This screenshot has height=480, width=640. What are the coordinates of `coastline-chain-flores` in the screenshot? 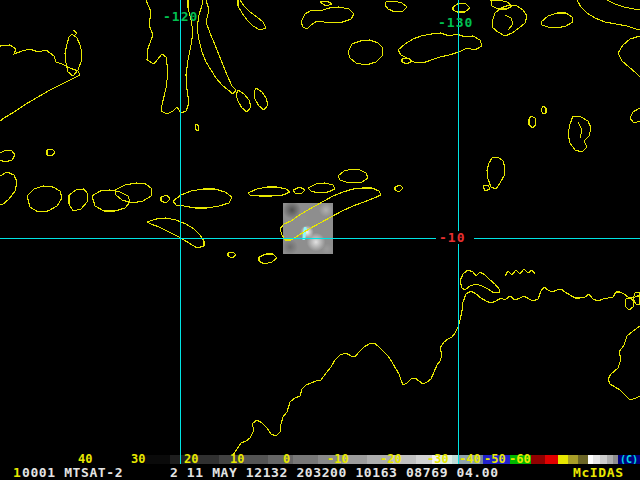 It's located at (202, 198).